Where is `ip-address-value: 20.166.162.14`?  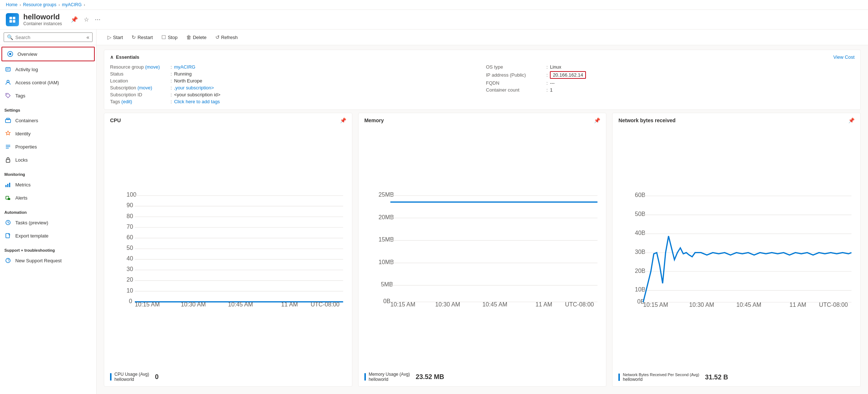 ip-address-value: 20.166.162.14 is located at coordinates (568, 75).